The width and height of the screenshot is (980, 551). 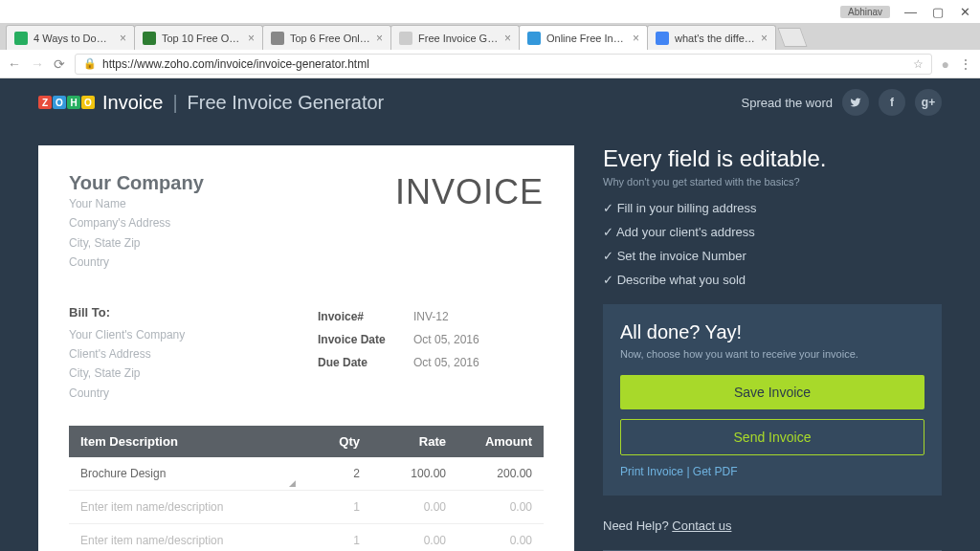 I want to click on sidebar-subtitle: Why don't you get started with the basic…, so click(x=772, y=182).